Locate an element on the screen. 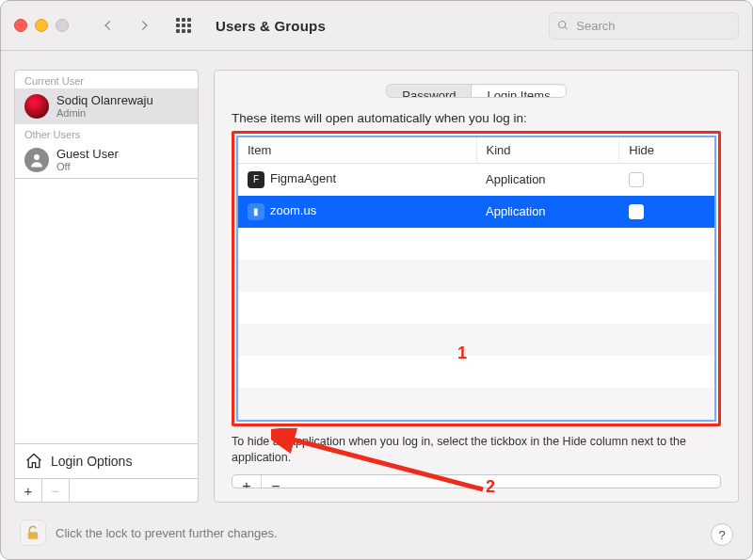 This screenshot has height=560, width=753. sidebar-user-current: Sodiq Olanrewaju Admin is located at coordinates (106, 106).